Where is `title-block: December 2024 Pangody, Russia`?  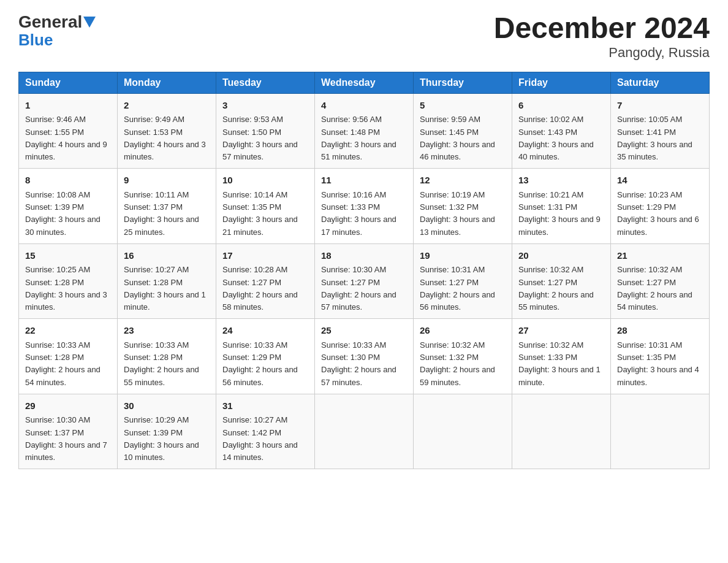 title-block: December 2024 Pangody, Russia is located at coordinates (602, 37).